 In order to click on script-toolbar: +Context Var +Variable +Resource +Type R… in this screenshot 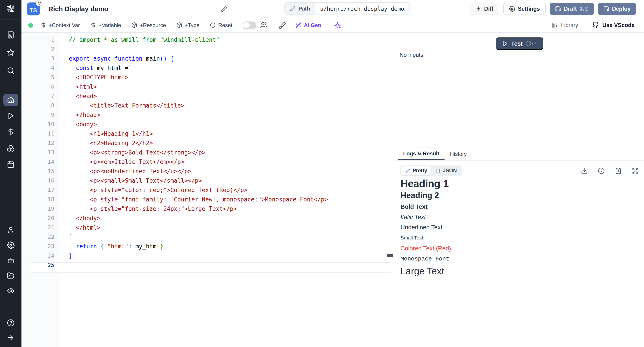, I will do `click(333, 26)`.